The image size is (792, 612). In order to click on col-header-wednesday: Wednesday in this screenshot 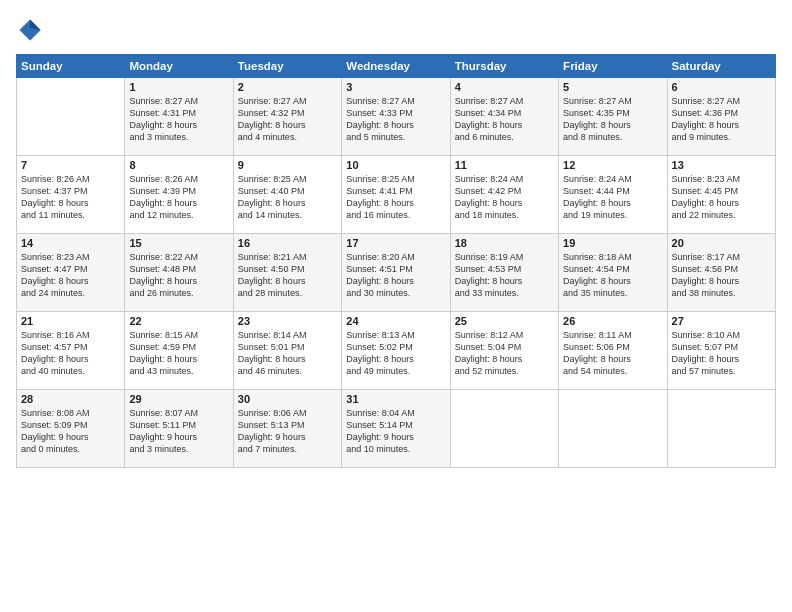, I will do `click(396, 66)`.